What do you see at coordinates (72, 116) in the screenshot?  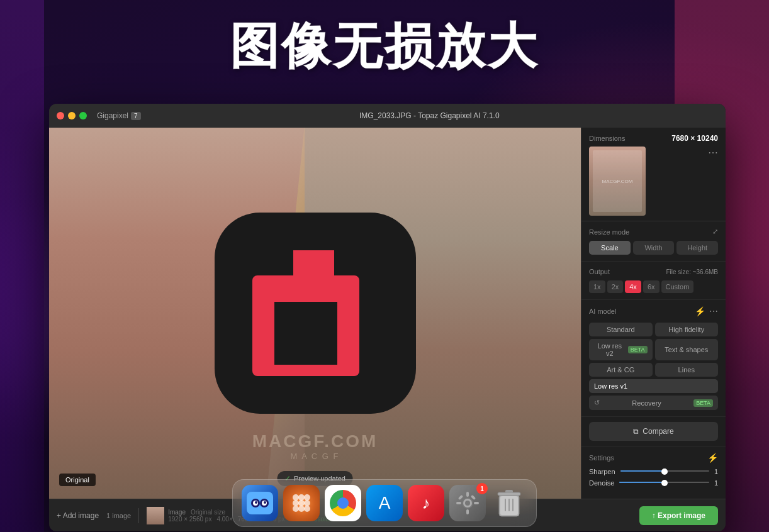 I see `minimize-button` at bounding box center [72, 116].